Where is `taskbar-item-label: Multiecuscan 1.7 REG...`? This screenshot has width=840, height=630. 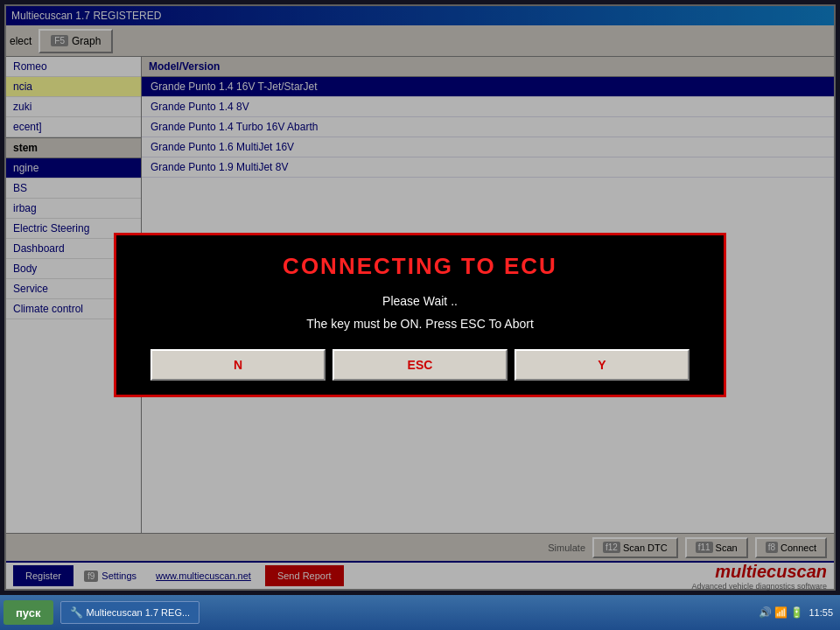 taskbar-item-label: Multiecuscan 1.7 REG... is located at coordinates (138, 612).